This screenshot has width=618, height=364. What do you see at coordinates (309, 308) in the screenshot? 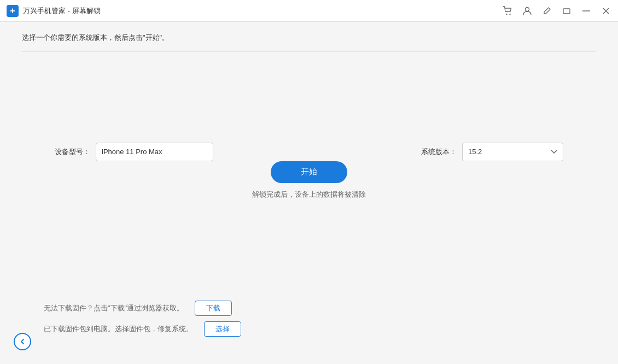
I see `download-row: 无法下载固件？点击"下载"通过浏览器获取。 下载` at bounding box center [309, 308].